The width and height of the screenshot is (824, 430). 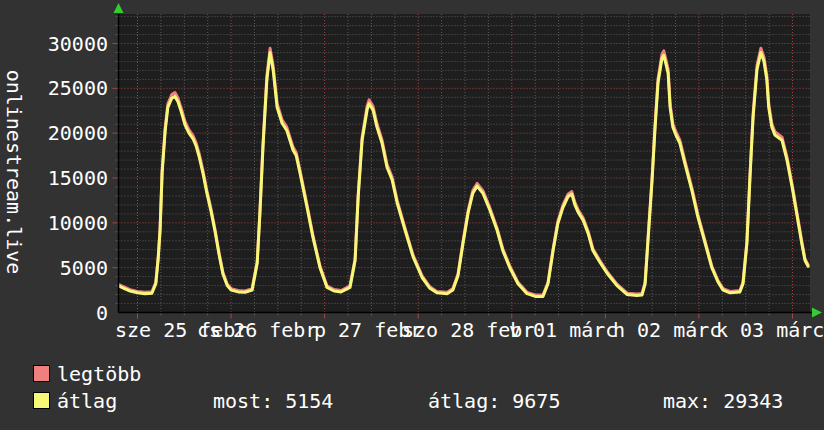 I want to click on legtobb-color-swatch, so click(x=42, y=374).